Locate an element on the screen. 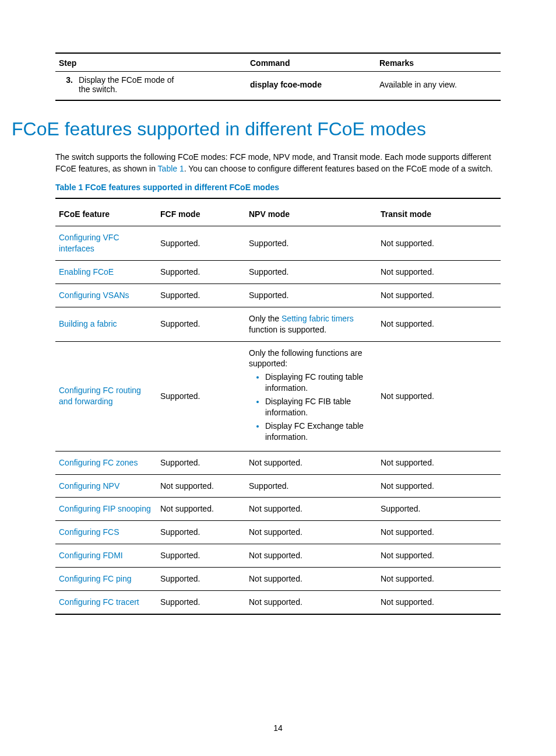 Image resolution: width=556 pixels, height=756 pixels. table-row: Enabling FCoE Supported. Supported. Not … is located at coordinates (278, 272).